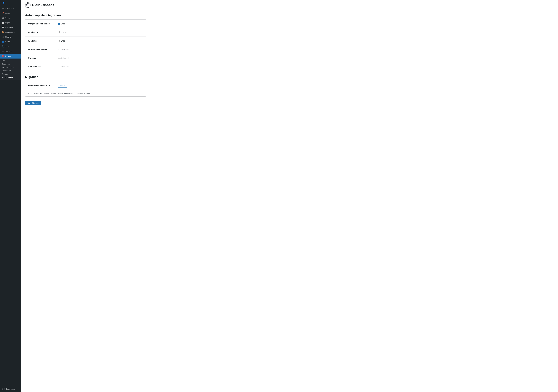 The height and width of the screenshot is (392, 558). Describe the element at coordinates (7, 42) in the screenshot. I see `sidebar-item-label: Users` at that location.